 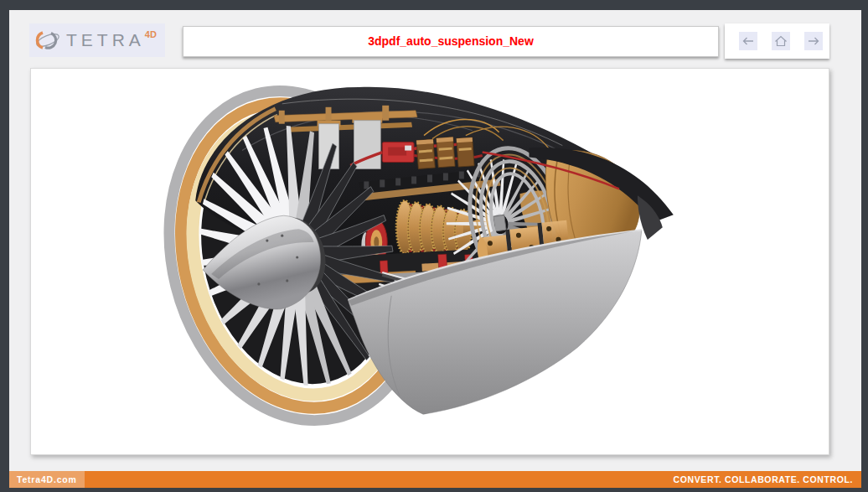 What do you see at coordinates (781, 42) in the screenshot?
I see `home-icon` at bounding box center [781, 42].